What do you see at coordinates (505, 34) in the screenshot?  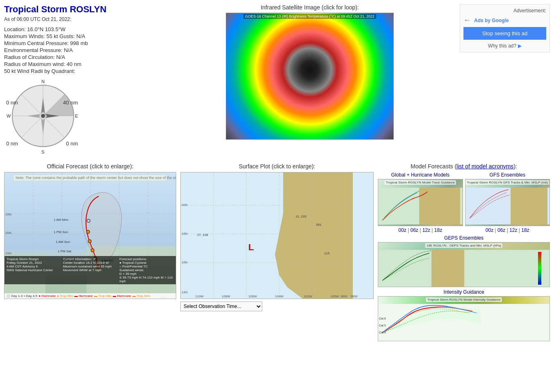 I see `stop-seeing-button: Stop seeing this ad` at bounding box center [505, 34].